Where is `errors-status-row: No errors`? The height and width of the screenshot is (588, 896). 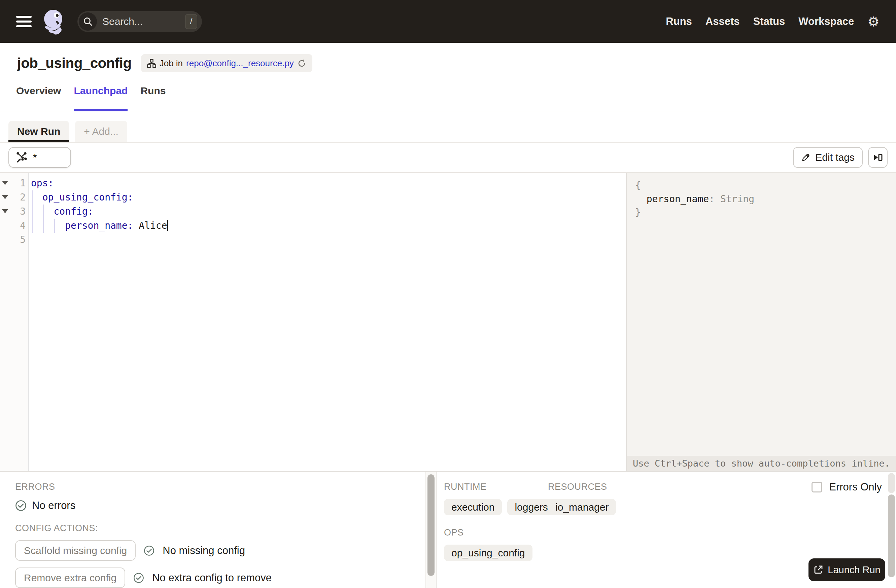
errors-status-row: No errors is located at coordinates (220, 506).